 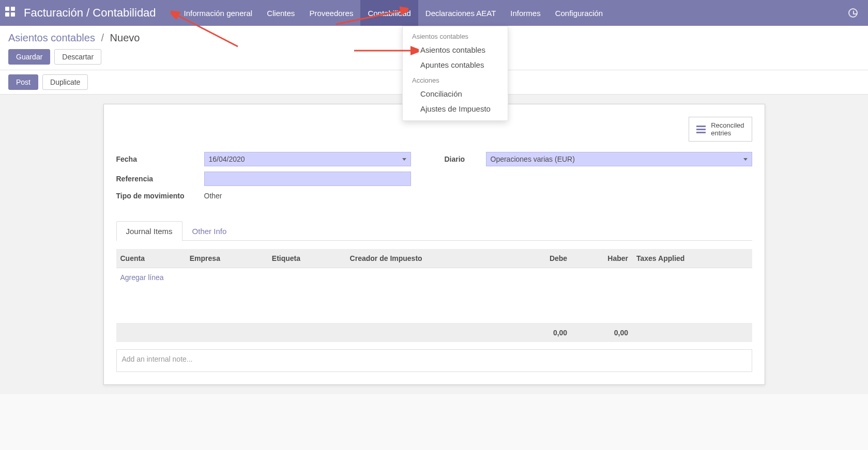 I want to click on breadcrumb-link: Asientos contables, so click(x=52, y=38).